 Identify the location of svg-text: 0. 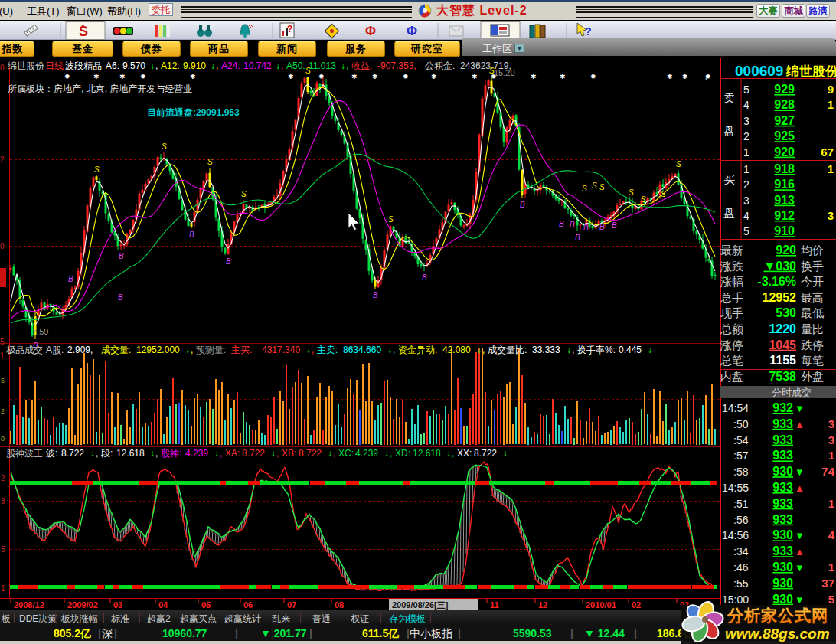
(3, 439).